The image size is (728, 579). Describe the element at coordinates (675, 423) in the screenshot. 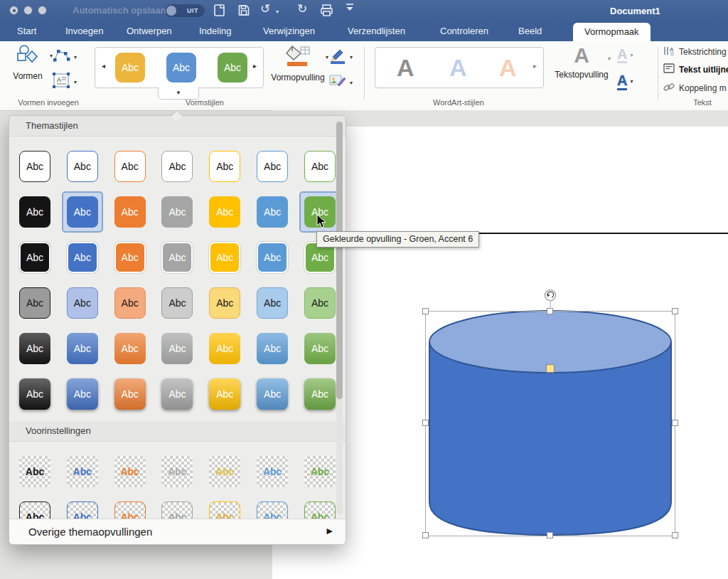

I see `resize-handle-e` at that location.